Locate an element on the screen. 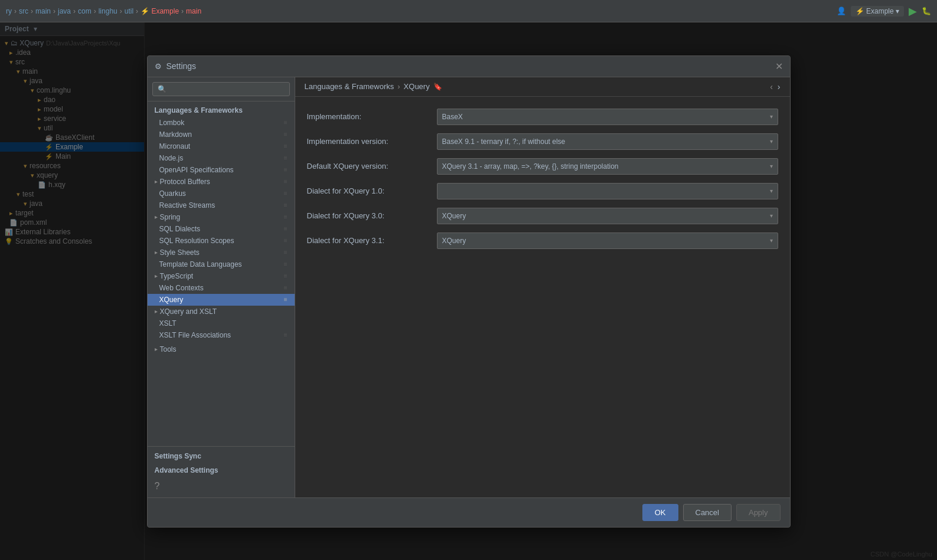  advanced-settings-item: Advanced Settings is located at coordinates (221, 470).